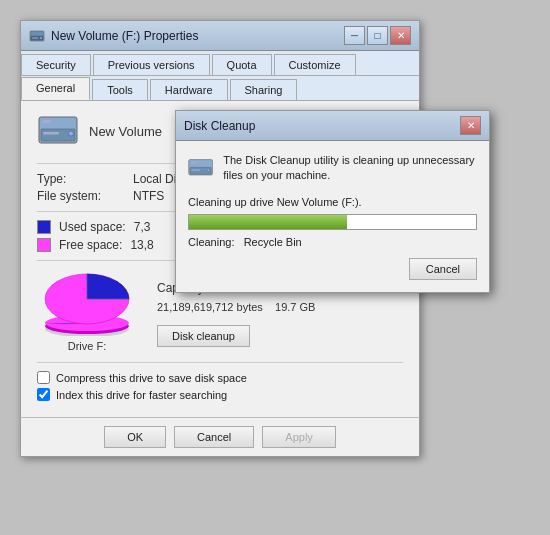  What do you see at coordinates (82, 196) in the screenshot?
I see `filesystem-label: File system:` at bounding box center [82, 196].